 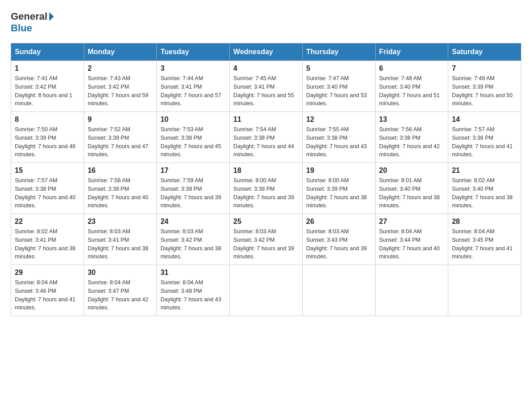 I want to click on calendar-cell: 24Sunrise: 8:03 AMSunset: 3:42 PMDayligh…, so click(x=193, y=240).